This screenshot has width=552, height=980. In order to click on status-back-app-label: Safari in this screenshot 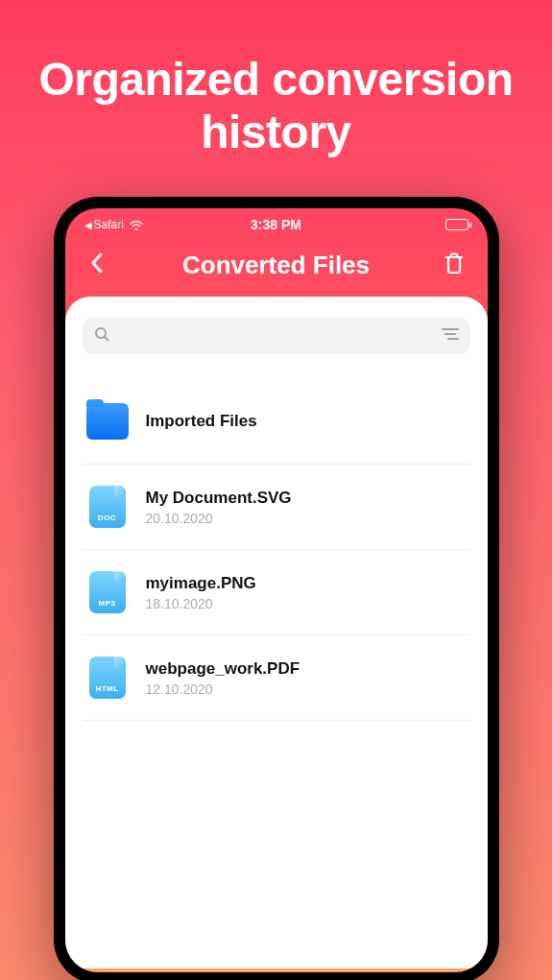, I will do `click(109, 225)`.